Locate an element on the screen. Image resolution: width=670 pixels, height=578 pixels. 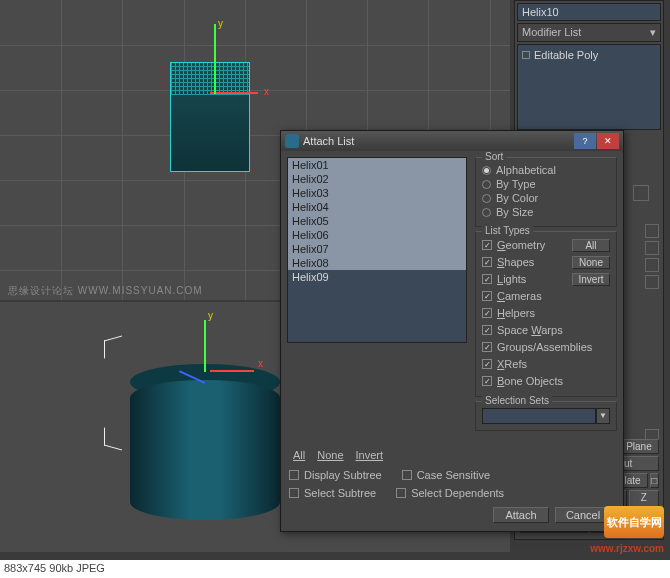
display-subtree-checkbox is located at coordinates (294, 475).